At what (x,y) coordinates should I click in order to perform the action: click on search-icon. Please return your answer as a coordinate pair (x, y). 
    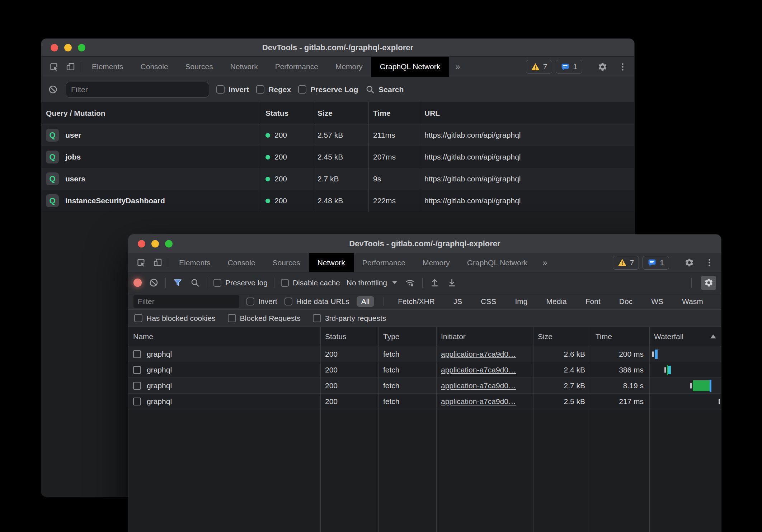
    Looking at the image, I should click on (195, 282).